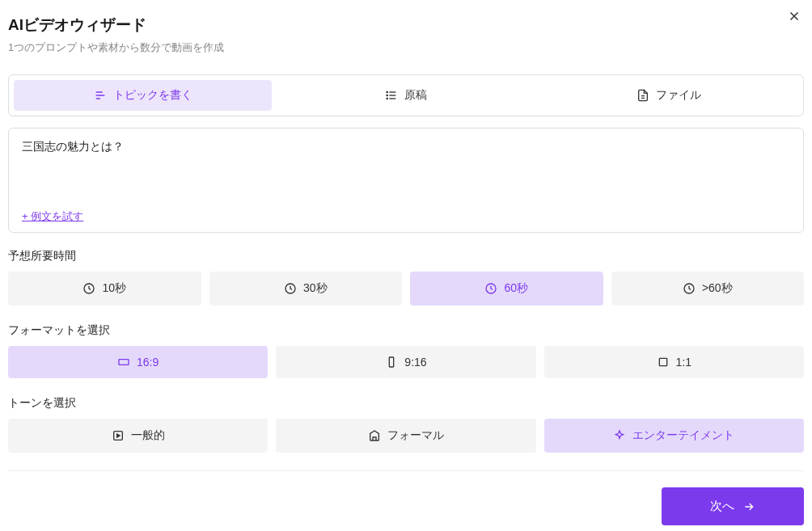  Describe the element at coordinates (683, 436) in the screenshot. I see `tone-entertainment-label: エンターテイメント` at that location.